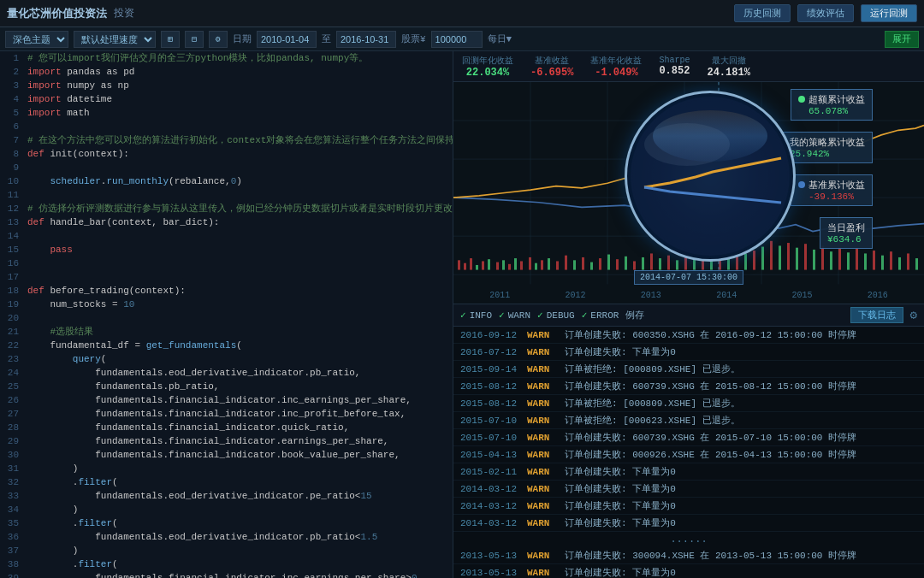 Image resolution: width=924 pixels, height=578 pixels. I want to click on capital-input, so click(457, 39).